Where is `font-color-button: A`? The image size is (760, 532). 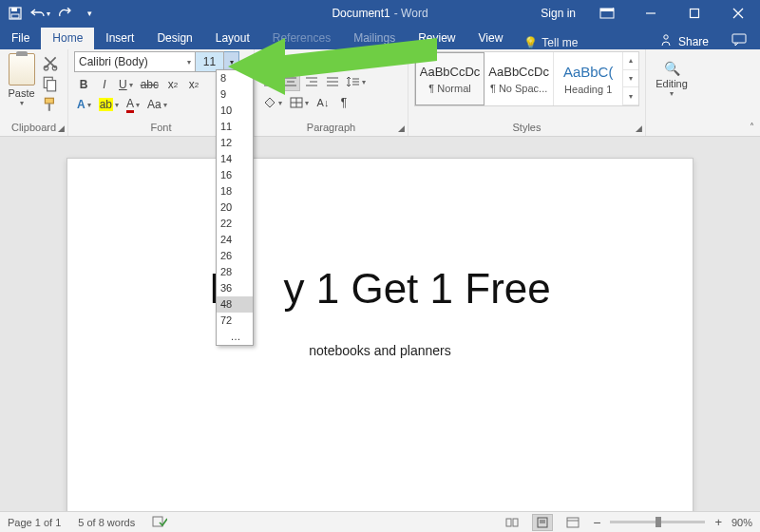
font-color-button: A is located at coordinates (133, 104).